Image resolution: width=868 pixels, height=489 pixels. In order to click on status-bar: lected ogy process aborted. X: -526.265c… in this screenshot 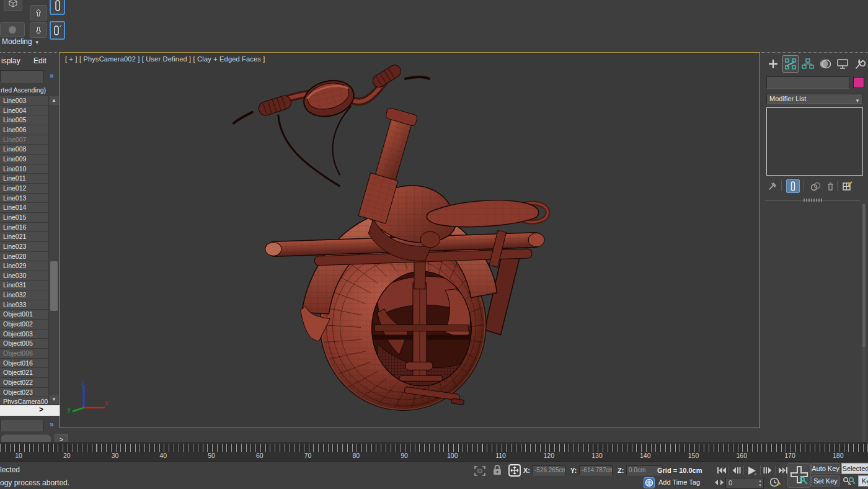, I will do `click(434, 475)`.